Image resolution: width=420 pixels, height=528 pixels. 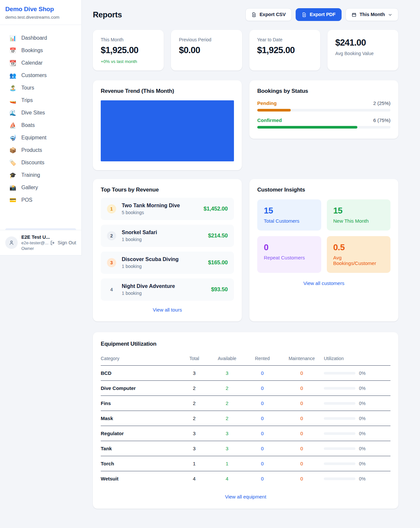 I want to click on sidebar-item-tours: 🏝️ Tours, so click(x=41, y=88).